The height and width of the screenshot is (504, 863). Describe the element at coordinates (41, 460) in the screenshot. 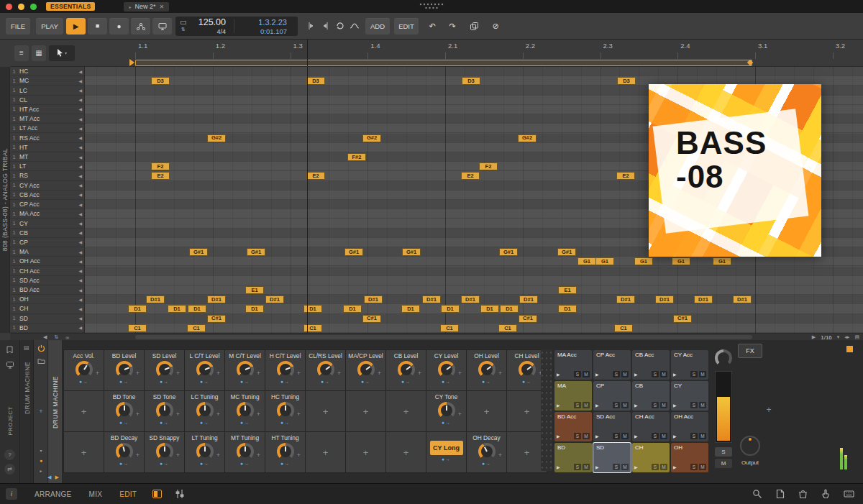

I see `remote-controls-icon: ●` at that location.